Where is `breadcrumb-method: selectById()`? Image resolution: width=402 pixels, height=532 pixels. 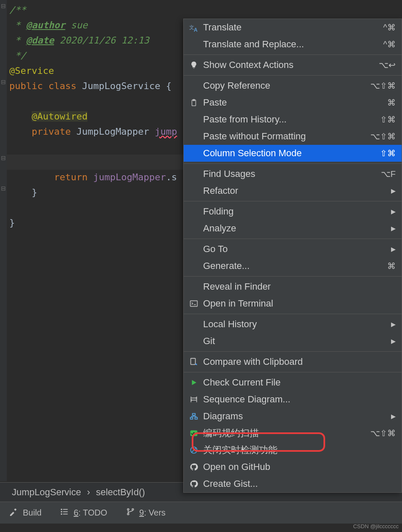
breadcrumb-method: selectById() is located at coordinates (120, 492).